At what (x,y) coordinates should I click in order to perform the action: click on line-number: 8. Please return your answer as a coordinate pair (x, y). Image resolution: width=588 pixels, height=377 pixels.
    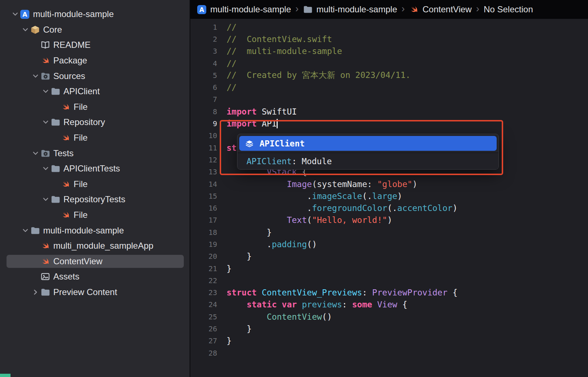
    Looking at the image, I should click on (204, 112).